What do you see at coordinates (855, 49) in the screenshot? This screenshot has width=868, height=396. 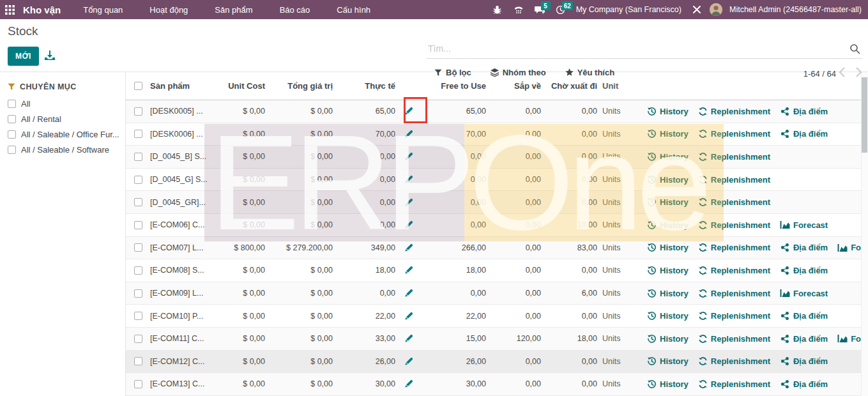 I see `search-icon` at bounding box center [855, 49].